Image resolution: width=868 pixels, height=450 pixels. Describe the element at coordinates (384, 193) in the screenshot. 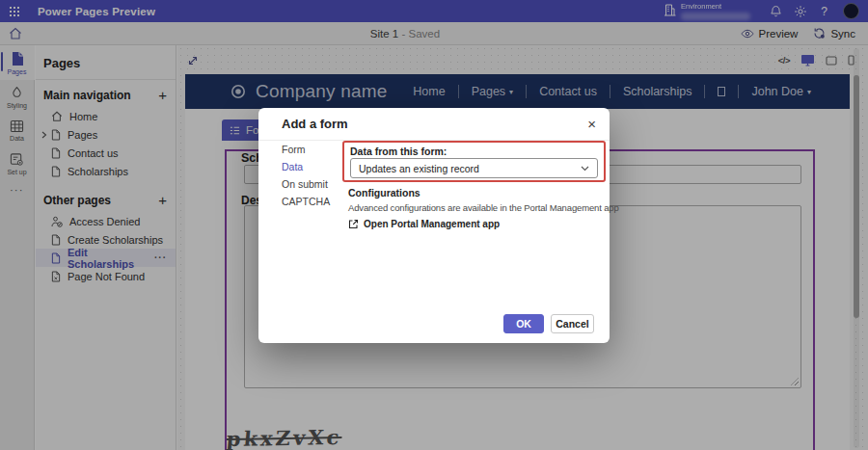

I see `configurations-heading: Configurations` at that location.